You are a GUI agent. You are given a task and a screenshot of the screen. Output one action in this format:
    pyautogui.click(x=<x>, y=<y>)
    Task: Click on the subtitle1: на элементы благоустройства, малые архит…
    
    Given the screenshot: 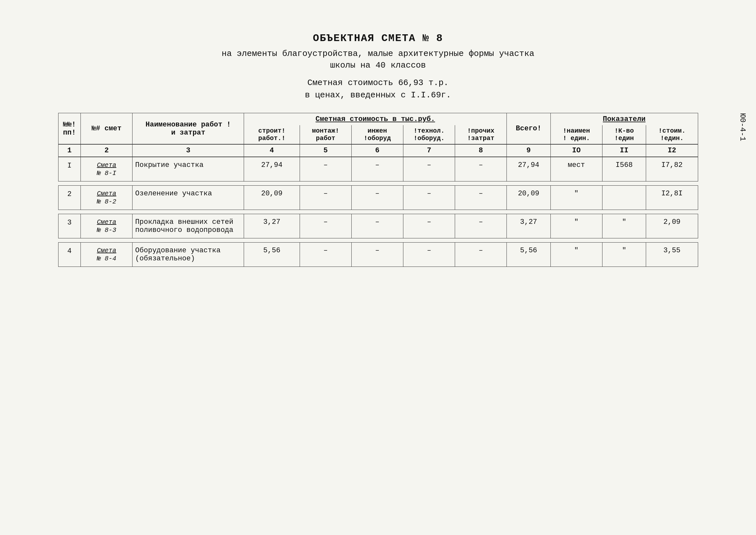 What is the action you would take?
    pyautogui.click(x=378, y=54)
    